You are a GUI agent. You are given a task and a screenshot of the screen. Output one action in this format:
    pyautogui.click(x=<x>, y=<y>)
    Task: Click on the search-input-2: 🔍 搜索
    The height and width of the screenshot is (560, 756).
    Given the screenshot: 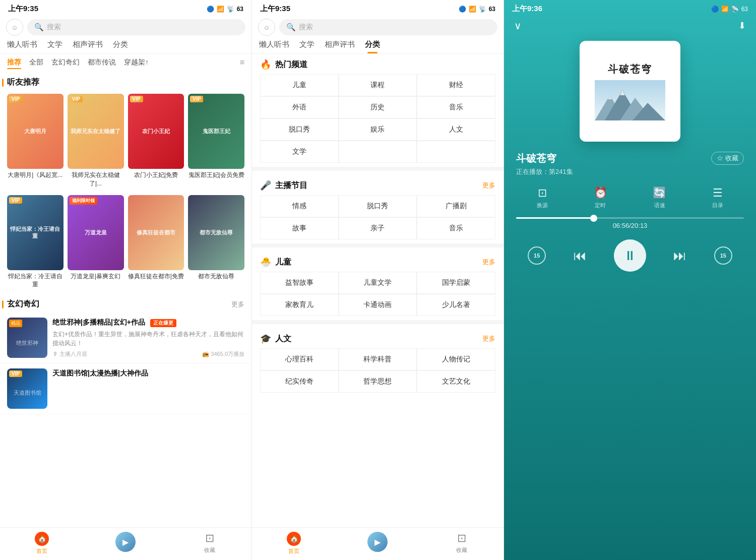 What is the action you would take?
    pyautogui.click(x=388, y=27)
    